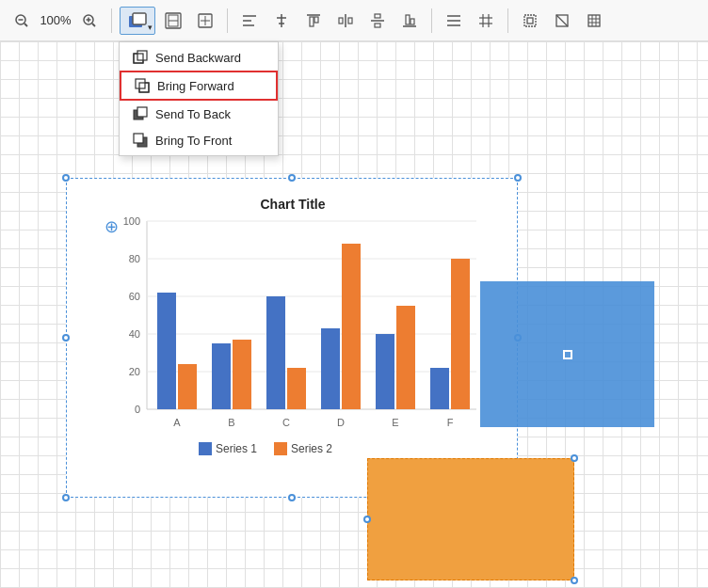 Image resolution: width=708 pixels, height=588 pixels. I want to click on align-left-button, so click(249, 21).